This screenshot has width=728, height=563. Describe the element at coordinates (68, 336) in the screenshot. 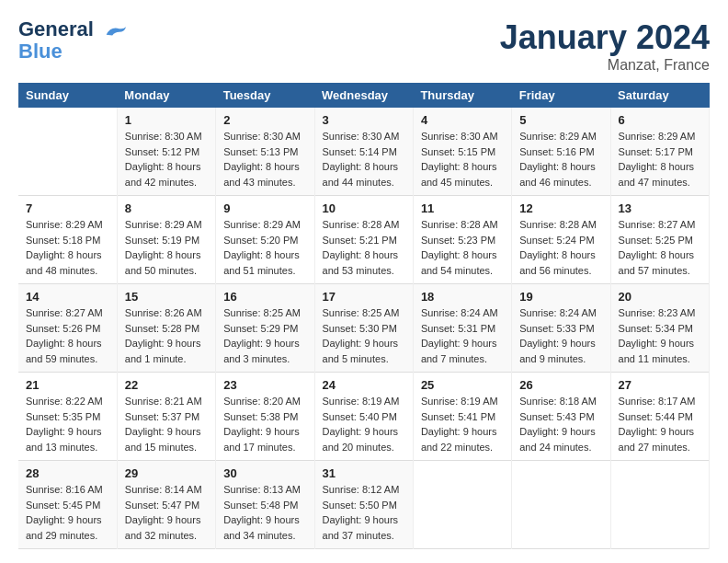

I see `cell-info: Sunrise: 8:27 AMSunset: 5:26 PMDaylight:…` at that location.